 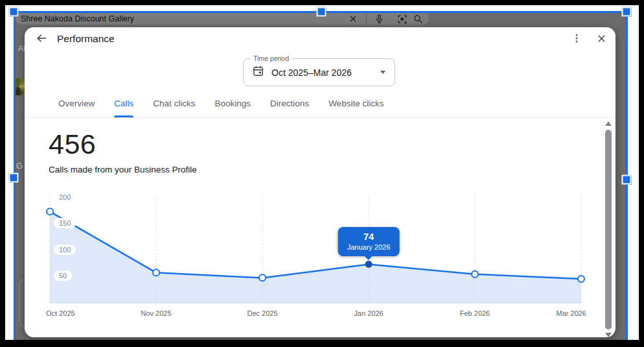 What do you see at coordinates (271, 58) in the screenshot?
I see `time-period-label: Time period` at bounding box center [271, 58].